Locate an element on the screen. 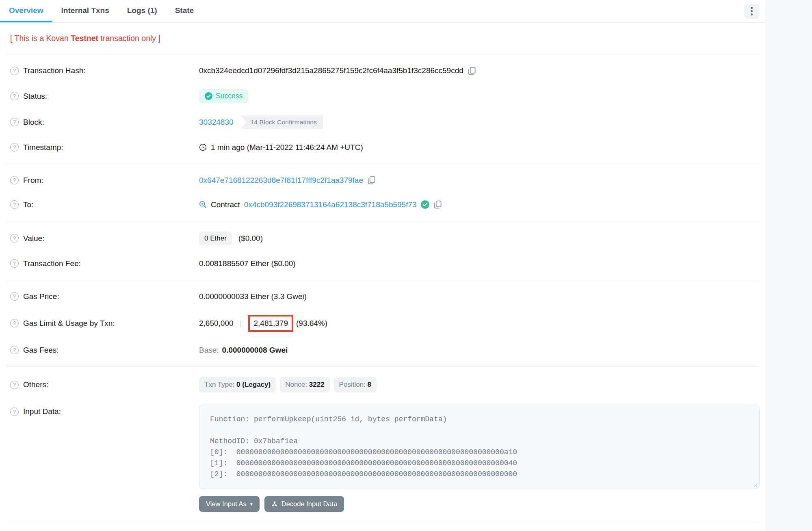 This screenshot has height=531, width=812. clock-icon is located at coordinates (203, 147).